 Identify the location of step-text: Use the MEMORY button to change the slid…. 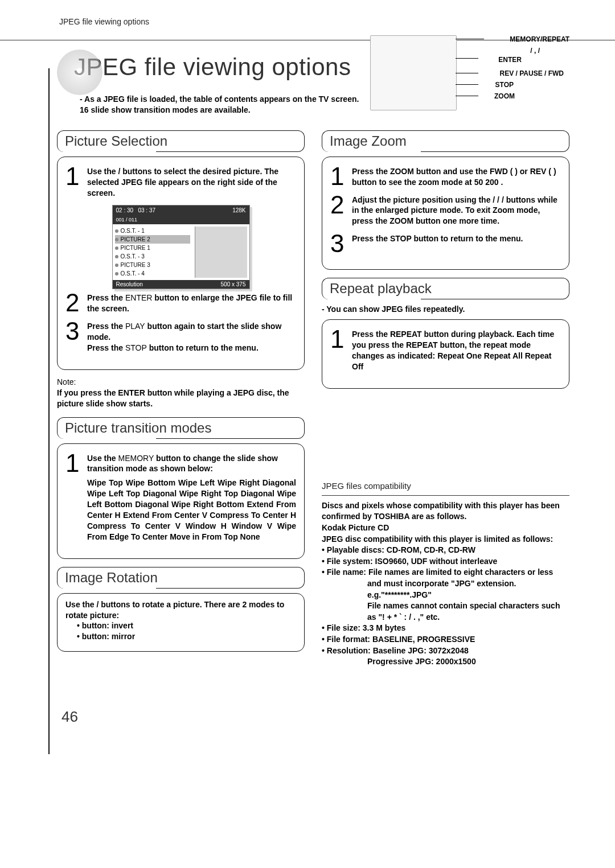
(191, 497).